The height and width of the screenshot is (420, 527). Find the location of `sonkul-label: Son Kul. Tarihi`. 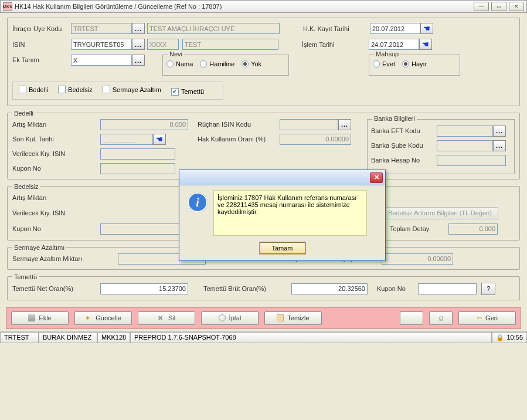

sonkul-label: Son Kul. Tarihi is located at coordinates (56, 139).